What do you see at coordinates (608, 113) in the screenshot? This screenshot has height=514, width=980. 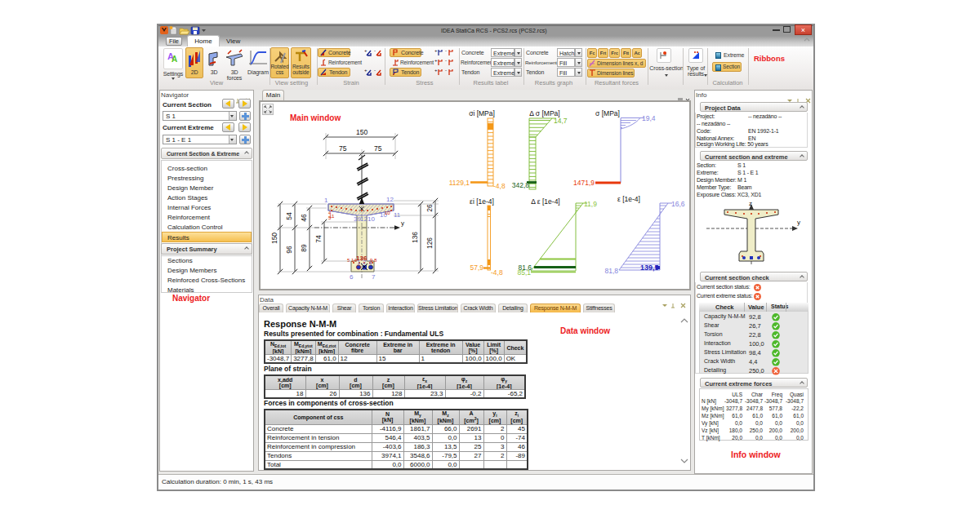 I see `svg-text: σ [MPa]` at bounding box center [608, 113].